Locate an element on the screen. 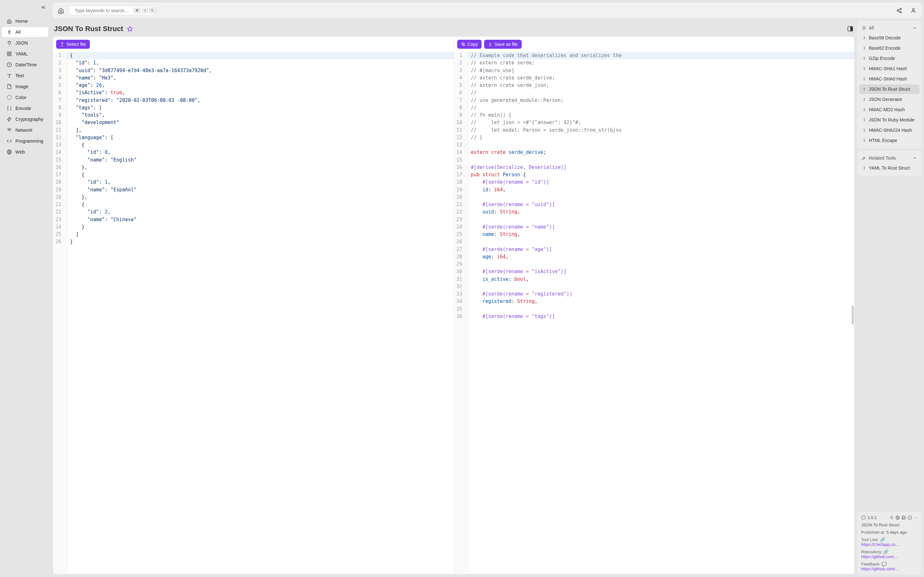  circle-dash-icon is located at coordinates (9, 98).